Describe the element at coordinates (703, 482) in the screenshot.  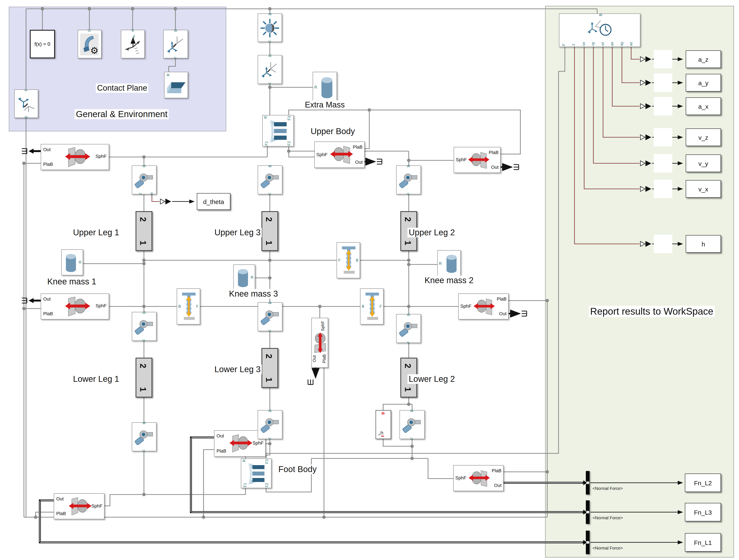
I see `to-workspace-fn-l2: Fn_L2` at that location.